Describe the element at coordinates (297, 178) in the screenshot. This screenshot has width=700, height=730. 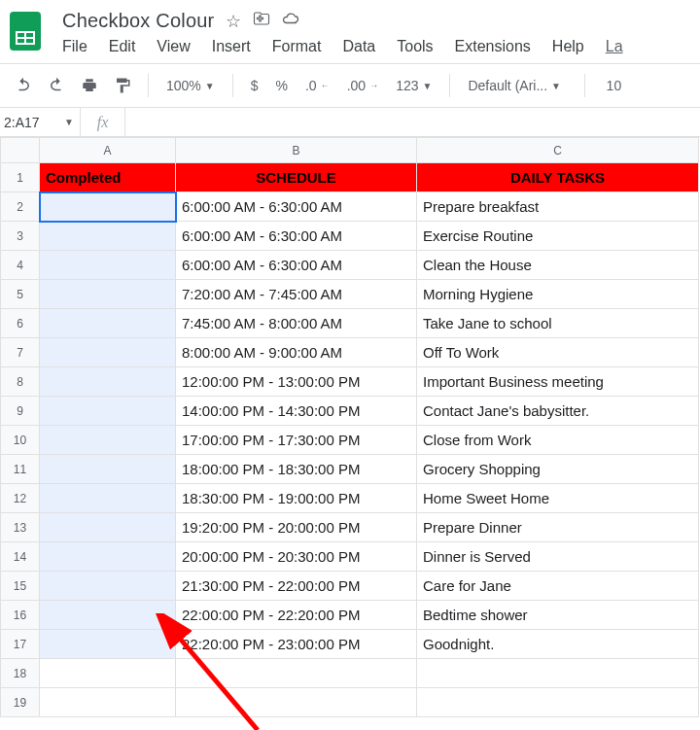
I see `cell-B1: SCHEDULE` at that location.